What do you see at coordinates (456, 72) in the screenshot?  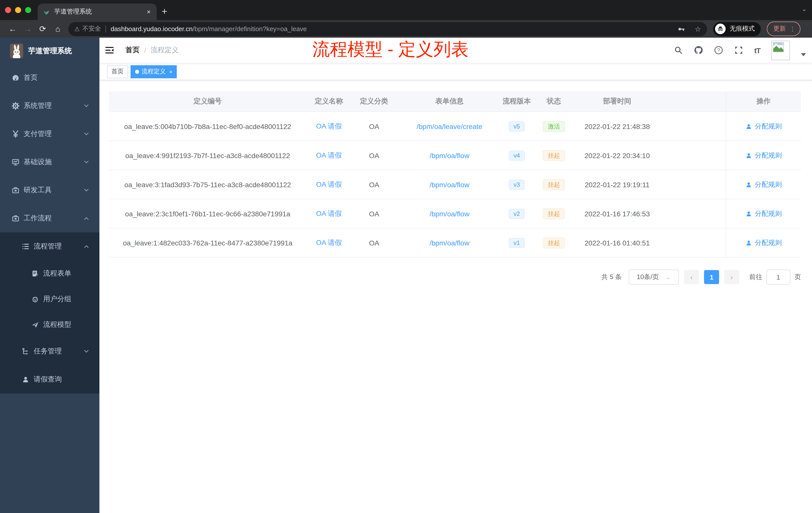 I see `tags-view-bar: 首页 流程定义` at bounding box center [456, 72].